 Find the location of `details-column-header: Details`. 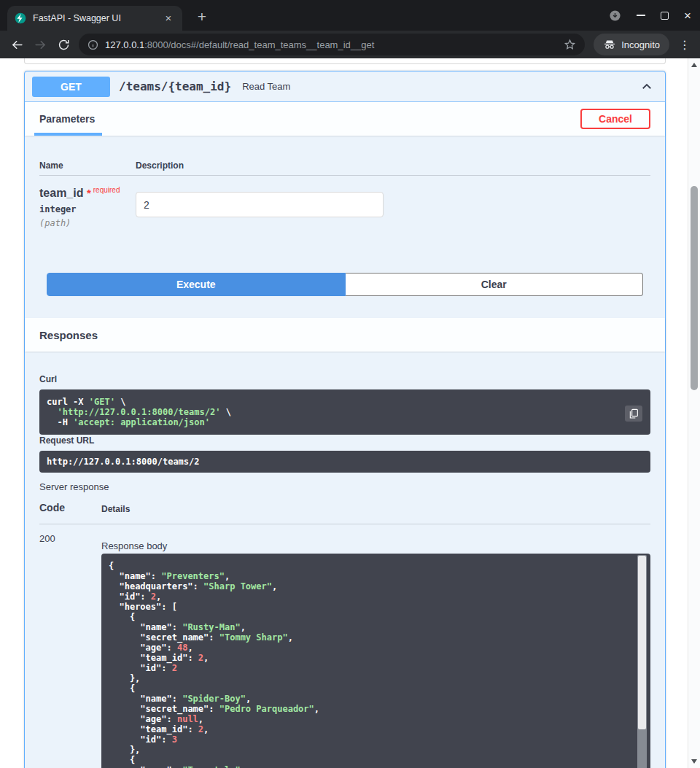

details-column-header: Details is located at coordinates (115, 509).